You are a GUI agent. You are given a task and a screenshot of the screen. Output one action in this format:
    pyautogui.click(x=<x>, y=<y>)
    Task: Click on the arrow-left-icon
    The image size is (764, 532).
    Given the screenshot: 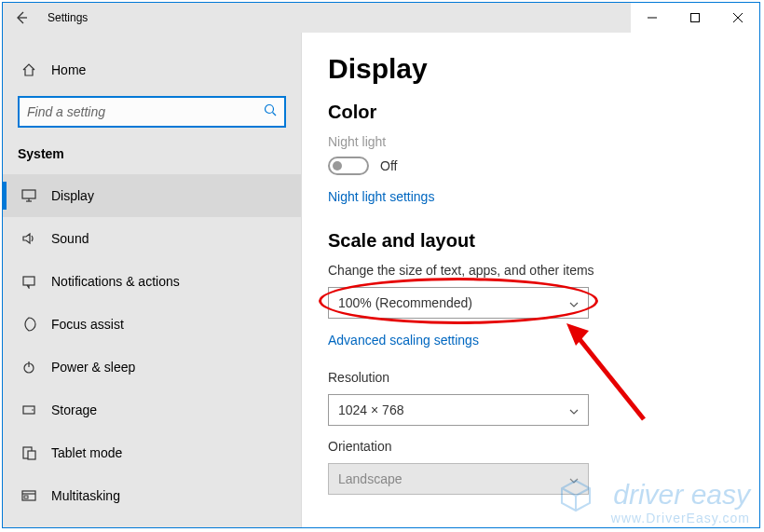 What is the action you would take?
    pyautogui.click(x=21, y=18)
    